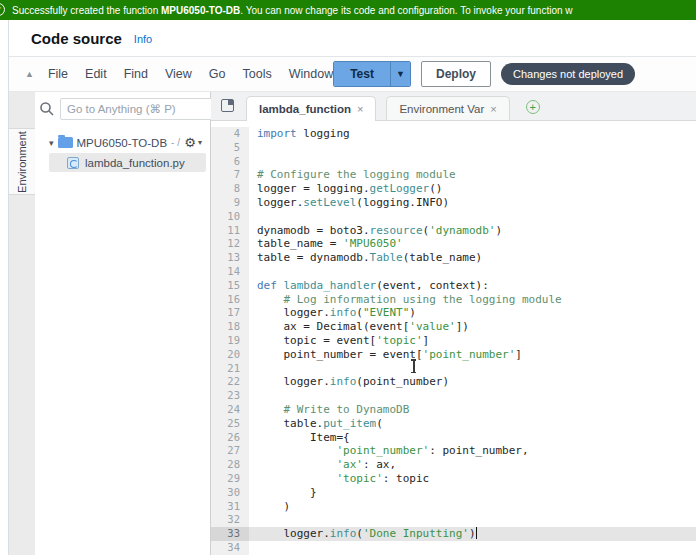  I want to click on code-line-15: 15def lambda_handler(event, context):, so click(454, 286).